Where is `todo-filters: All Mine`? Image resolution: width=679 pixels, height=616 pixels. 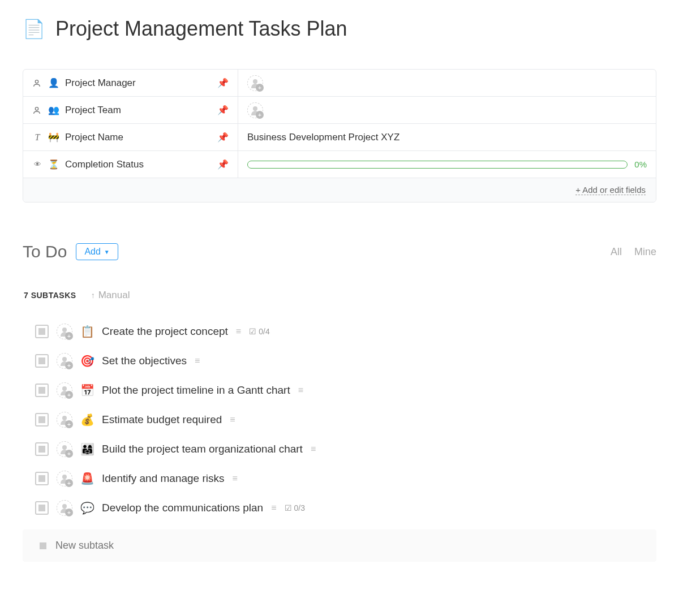 todo-filters: All Mine is located at coordinates (634, 252).